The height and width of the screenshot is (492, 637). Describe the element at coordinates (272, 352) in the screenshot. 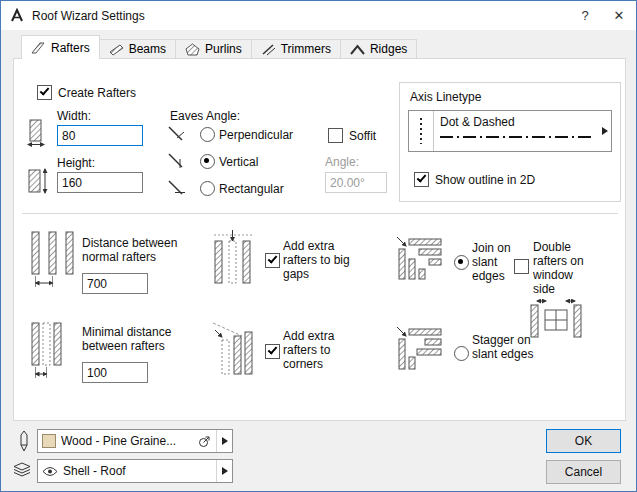

I see `extra-rafters-corners-checkbox` at that location.